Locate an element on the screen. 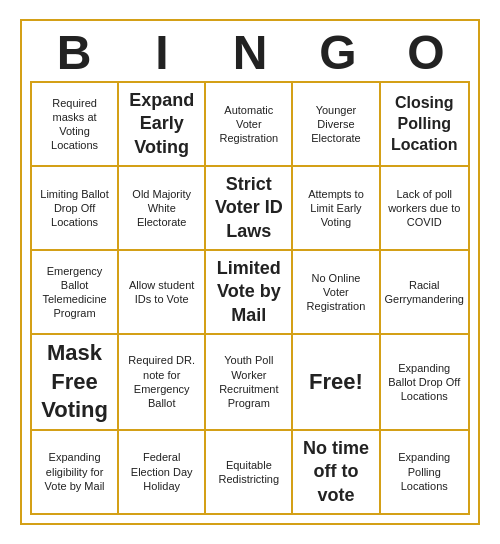 The height and width of the screenshot is (544, 500). bingo-cell-24: Expanding Polling Locations is located at coordinates (424, 472).